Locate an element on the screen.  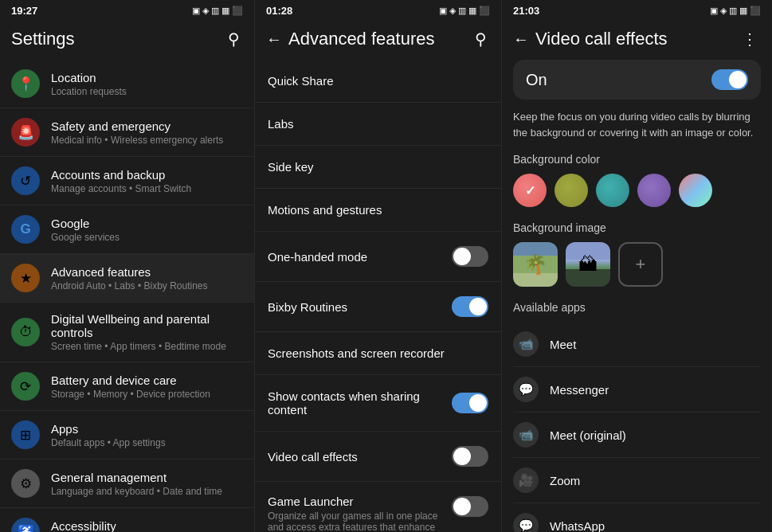
location-sub: Location requests is located at coordinates (89, 92).